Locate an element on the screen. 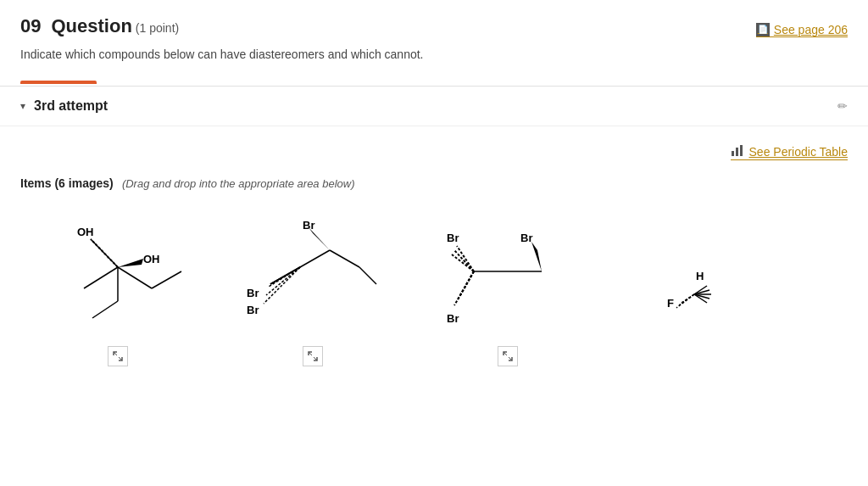  items-count-label: Items (6 images) is located at coordinates (67, 183).